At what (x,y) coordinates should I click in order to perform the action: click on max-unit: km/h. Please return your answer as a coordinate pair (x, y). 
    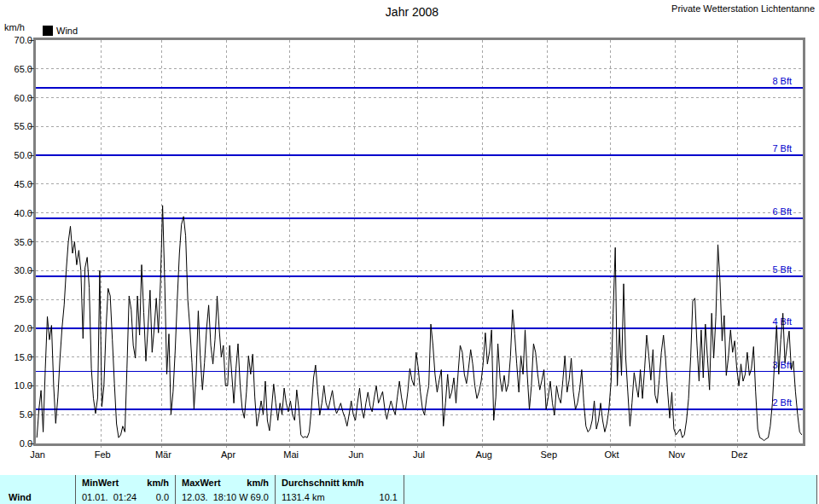
    Looking at the image, I should click on (258, 483).